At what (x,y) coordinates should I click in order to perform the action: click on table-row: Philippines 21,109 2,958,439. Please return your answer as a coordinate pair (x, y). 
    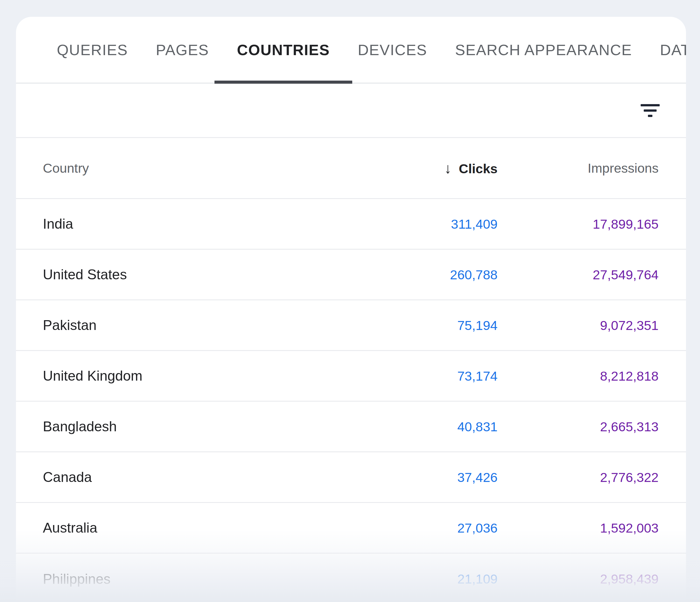
    Looking at the image, I should click on (351, 578).